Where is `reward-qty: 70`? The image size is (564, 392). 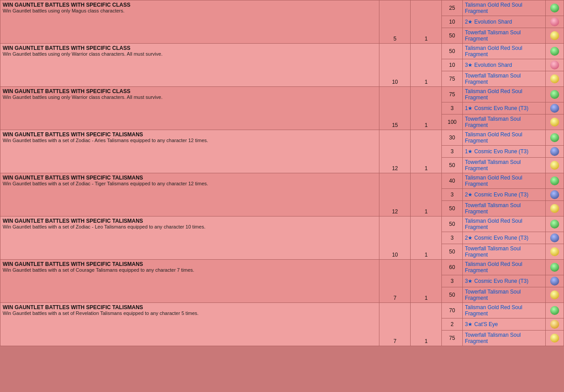 reward-qty: 70 is located at coordinates (452, 311).